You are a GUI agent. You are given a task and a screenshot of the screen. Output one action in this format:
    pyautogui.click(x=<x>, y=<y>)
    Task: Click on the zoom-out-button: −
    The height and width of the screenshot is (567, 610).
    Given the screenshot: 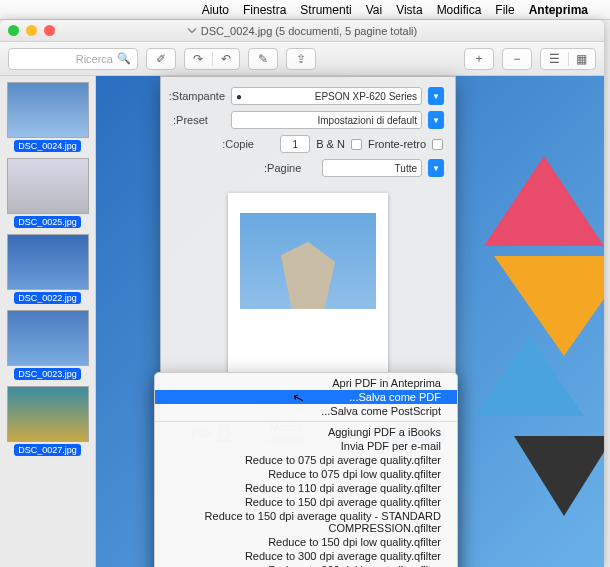 What is the action you would take?
    pyautogui.click(x=517, y=59)
    